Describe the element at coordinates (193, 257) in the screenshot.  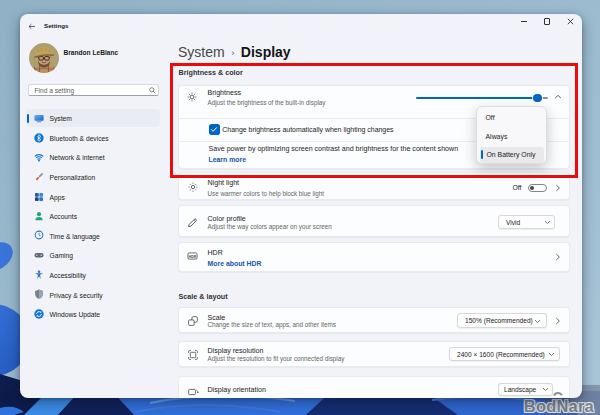
I see `svg-text: HDR` at that location.